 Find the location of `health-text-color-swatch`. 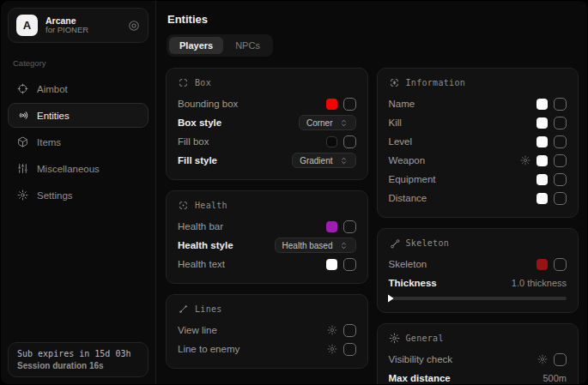

health-text-color-swatch is located at coordinates (331, 264).